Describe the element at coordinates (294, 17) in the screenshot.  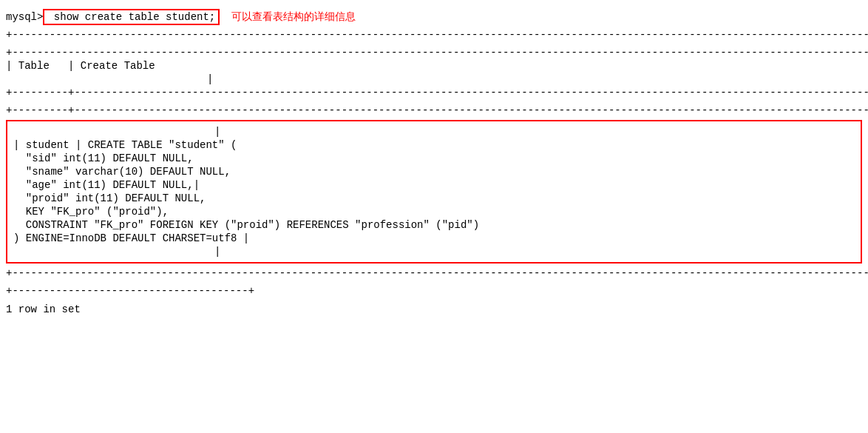
I see `comment-text: 可以查看表结构的详细信息` at that location.